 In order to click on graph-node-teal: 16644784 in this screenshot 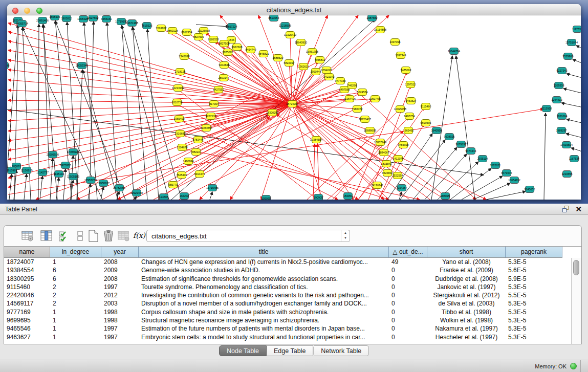, I will do `click(454, 51)`.